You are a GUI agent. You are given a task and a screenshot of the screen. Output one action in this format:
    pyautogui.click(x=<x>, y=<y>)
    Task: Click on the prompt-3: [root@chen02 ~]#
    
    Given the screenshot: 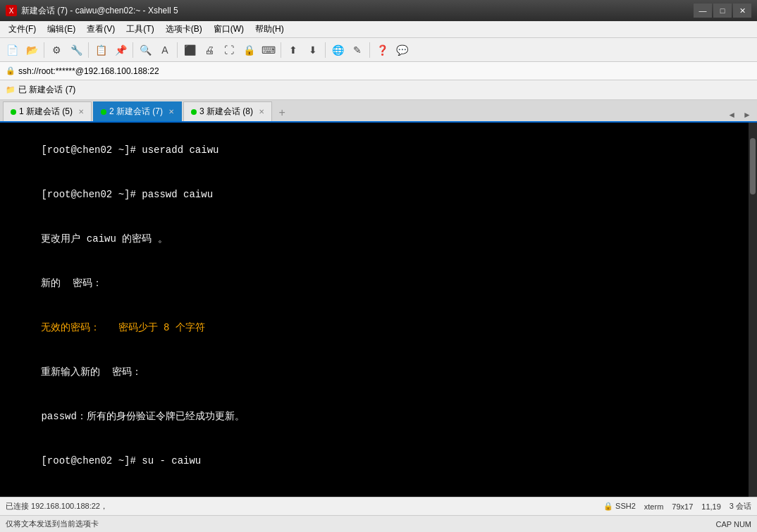 What is the action you would take?
    pyautogui.click(x=92, y=461)
    